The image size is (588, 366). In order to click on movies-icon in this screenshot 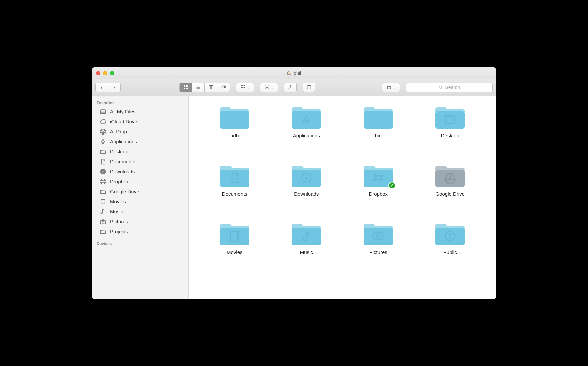, I will do `click(103, 202)`.